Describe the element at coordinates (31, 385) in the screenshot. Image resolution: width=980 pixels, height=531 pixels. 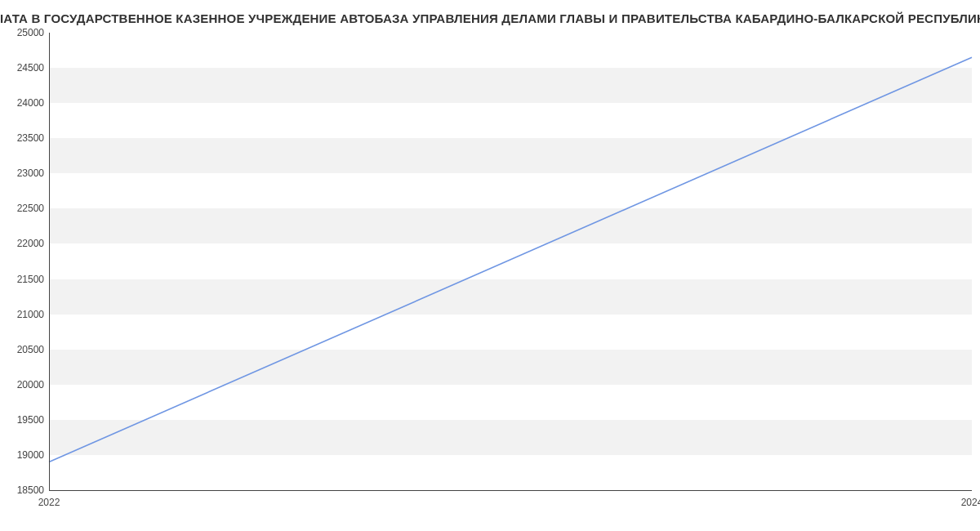
I see `y-tick-label: 20000` at that location.